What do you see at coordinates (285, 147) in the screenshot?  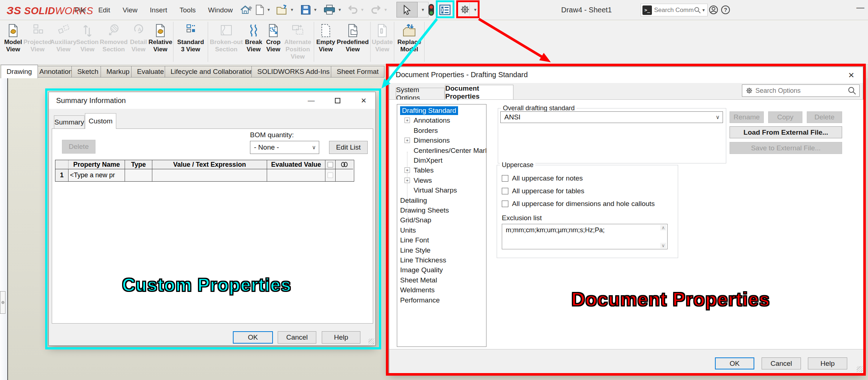 I see `bom-quantity-select: - None -∨` at bounding box center [285, 147].